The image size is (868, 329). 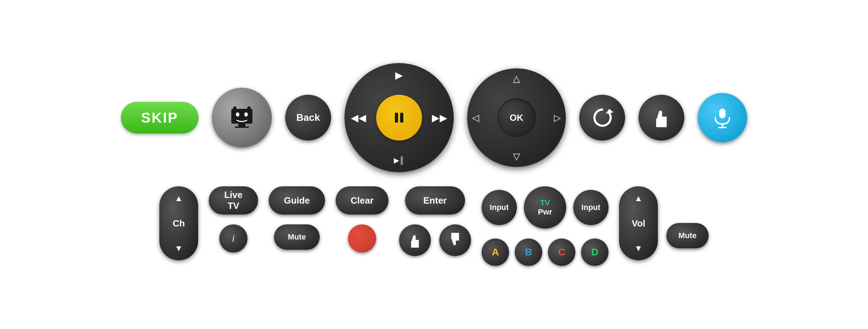 I want to click on thumb-buttons, so click(x=435, y=240).